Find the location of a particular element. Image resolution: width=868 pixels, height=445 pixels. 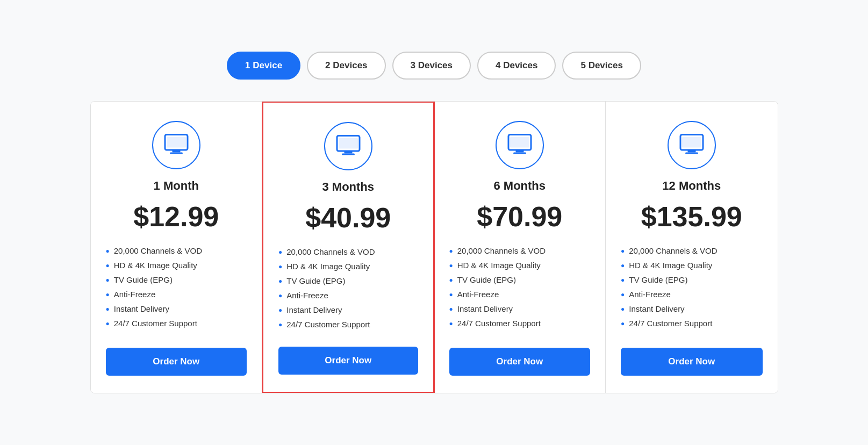

plan-name-3-months: 3 Months is located at coordinates (348, 187).